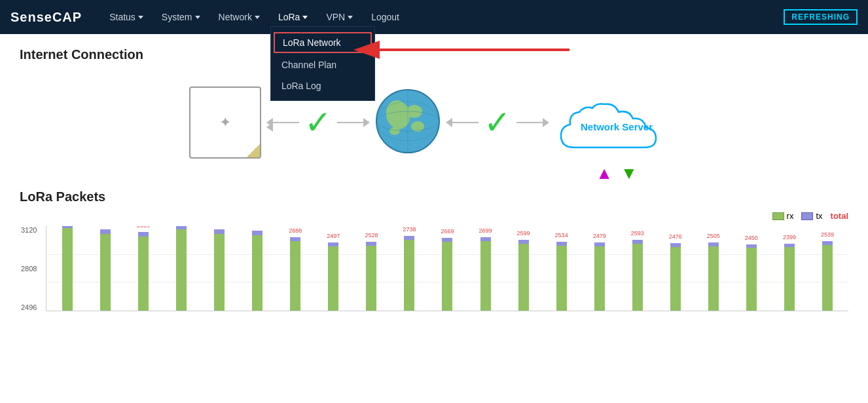 The image size is (868, 403). What do you see at coordinates (240, 17) in the screenshot?
I see `nav-network: Network` at bounding box center [240, 17].